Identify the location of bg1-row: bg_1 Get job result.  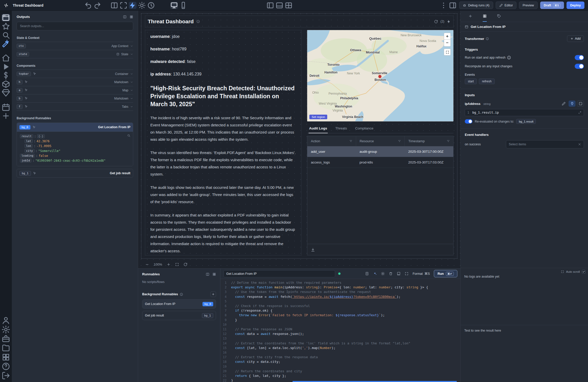
(75, 173).